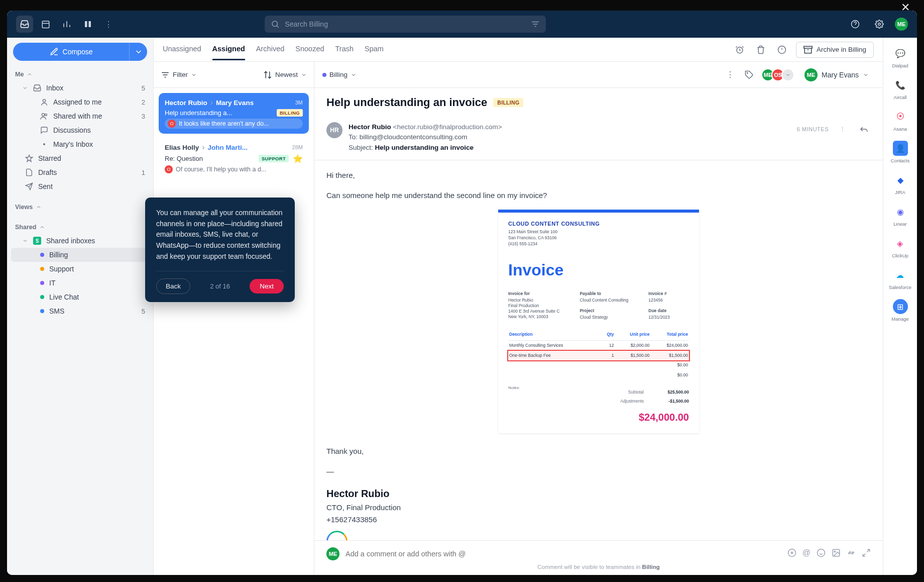  What do you see at coordinates (80, 227) in the screenshot?
I see `section-shared: Shared` at bounding box center [80, 227].